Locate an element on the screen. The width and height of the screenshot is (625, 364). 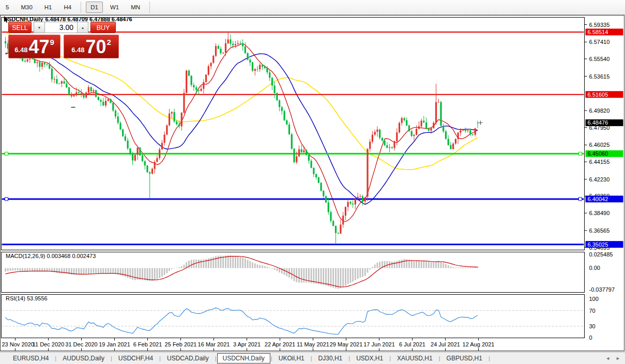
svg-text: 6.40042 is located at coordinates (598, 199).